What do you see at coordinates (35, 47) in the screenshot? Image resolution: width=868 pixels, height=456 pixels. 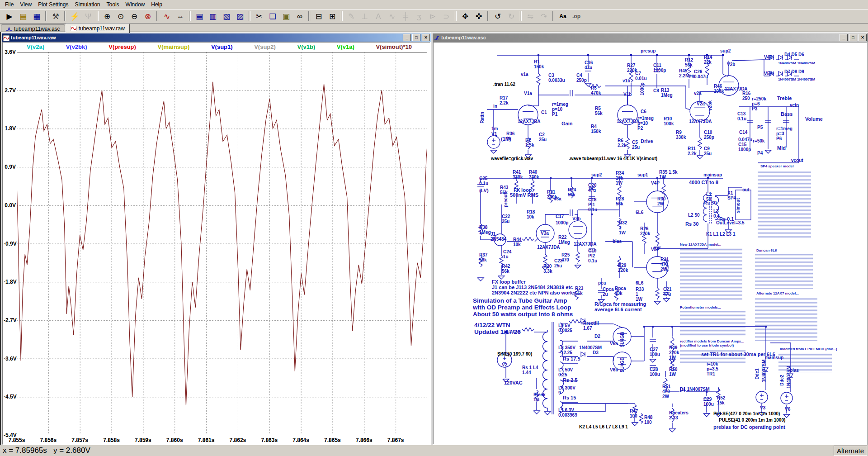 I see `legend-trace: V(v2a)` at bounding box center [35, 47].